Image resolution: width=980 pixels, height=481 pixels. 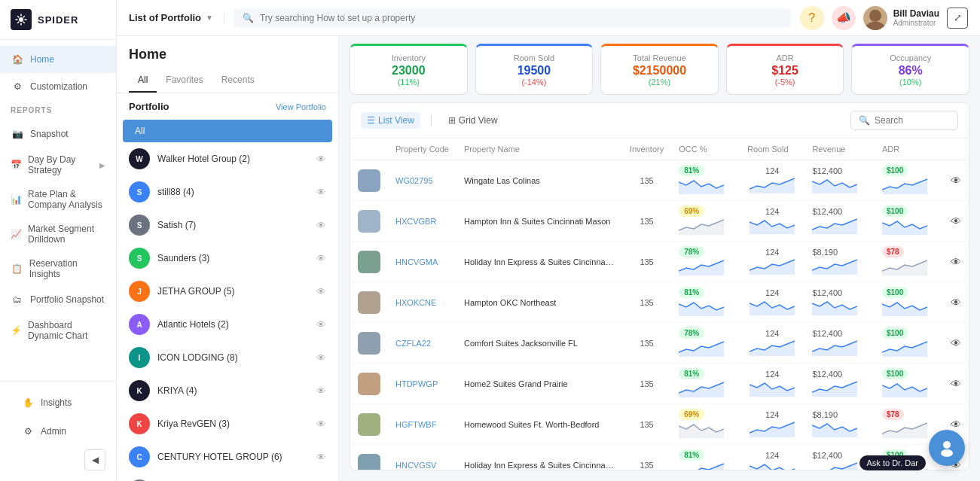 I want to click on eye-icon-jetha: 👁, so click(x=321, y=292).